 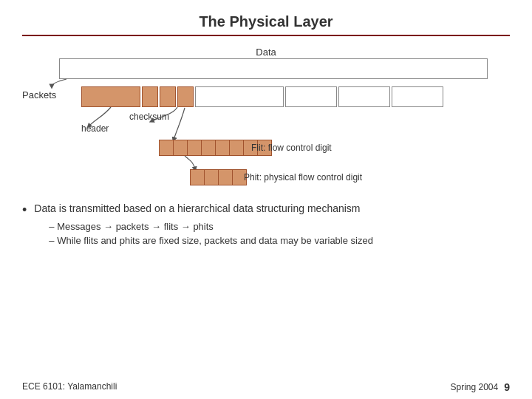 I want to click on footer-spring: Spring 2004, so click(x=474, y=387).